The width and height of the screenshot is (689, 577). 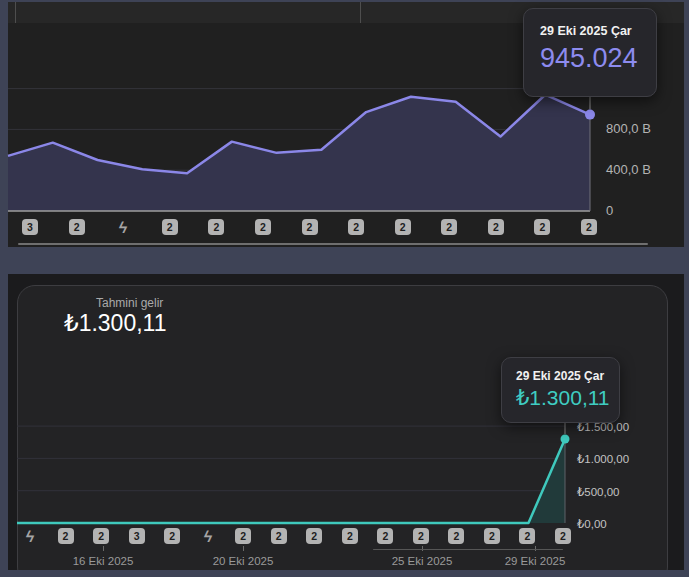 What do you see at coordinates (598, 492) in the screenshot?
I see `y-axis-label: ₺500,00` at bounding box center [598, 492].